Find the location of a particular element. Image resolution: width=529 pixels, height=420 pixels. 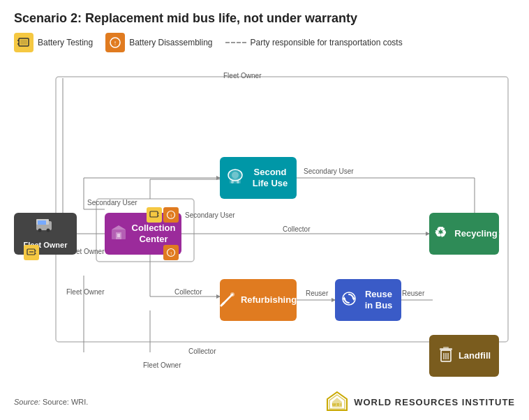

refurbishing-icon is located at coordinates (228, 300).